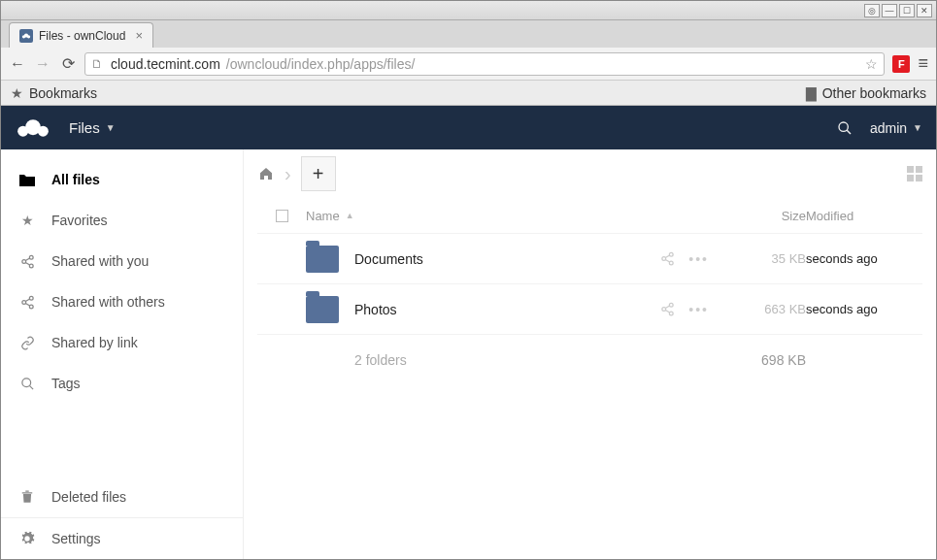 Image resolution: width=937 pixels, height=560 pixels. What do you see at coordinates (907, 11) in the screenshot?
I see `maximize-button: ☐` at bounding box center [907, 11].